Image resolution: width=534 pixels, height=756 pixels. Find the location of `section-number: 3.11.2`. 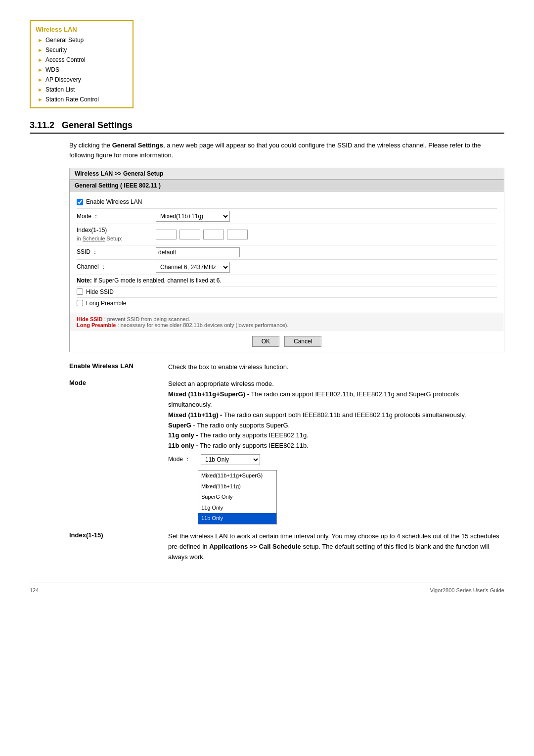

section-number: 3.11.2 is located at coordinates (42, 125).